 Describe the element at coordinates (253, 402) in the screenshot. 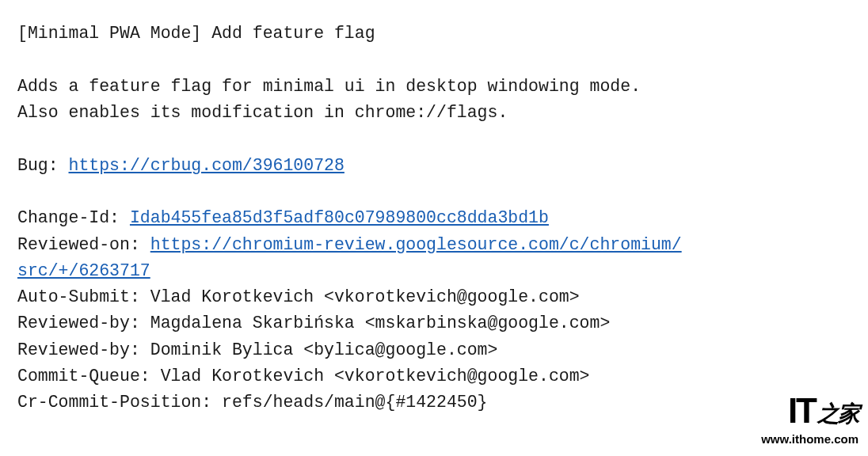

I see `cr-commit-position-line: Cr-Commit-Position: refs/heads/main@{#14…` at that location.